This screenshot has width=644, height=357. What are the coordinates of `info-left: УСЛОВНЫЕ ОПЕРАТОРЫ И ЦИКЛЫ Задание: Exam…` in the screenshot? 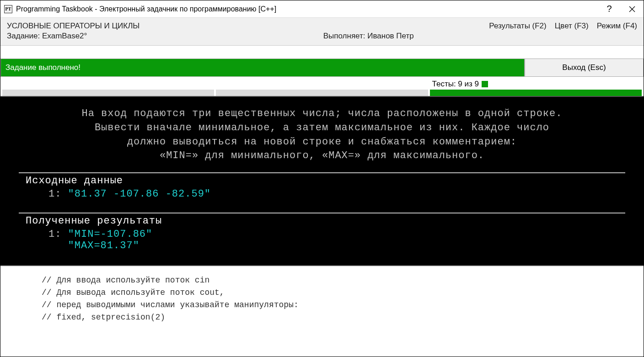 It's located at (127, 31).